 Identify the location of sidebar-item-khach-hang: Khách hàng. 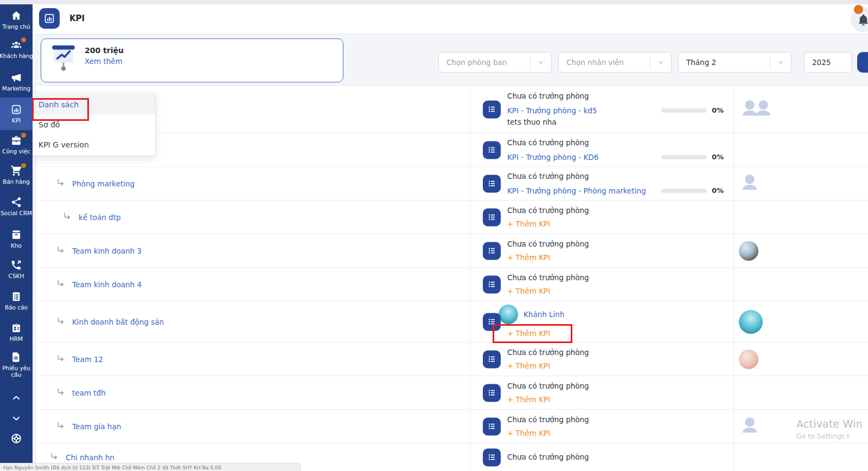
(16, 49).